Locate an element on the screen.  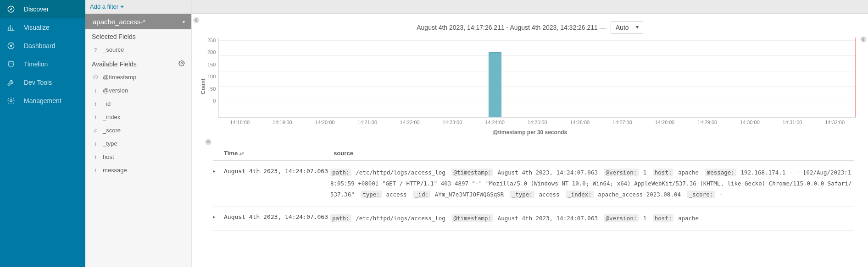
field-value: AYm_N7e3NTJOFWQGSqSR is located at coordinates (470, 194).